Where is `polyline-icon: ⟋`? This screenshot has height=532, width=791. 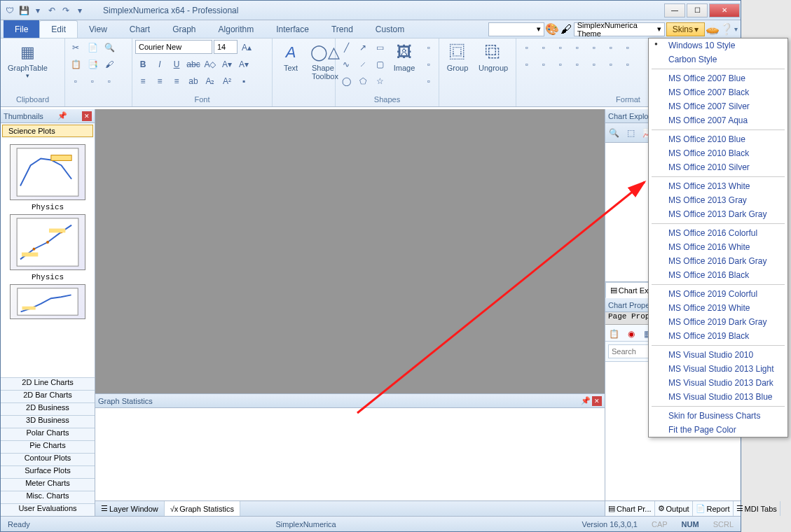
polyline-icon: ⟋ is located at coordinates (363, 64).